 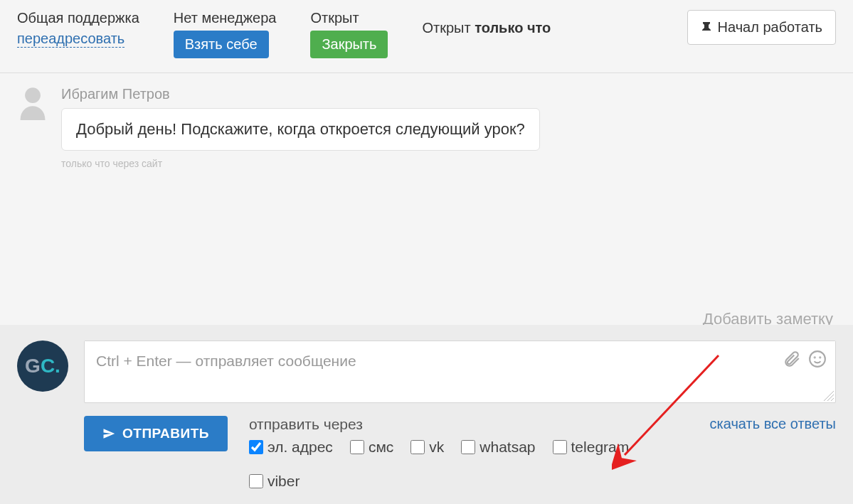 What do you see at coordinates (225, 34) in the screenshot?
I see `manager-col: Нет менеджера Взять себе` at bounding box center [225, 34].